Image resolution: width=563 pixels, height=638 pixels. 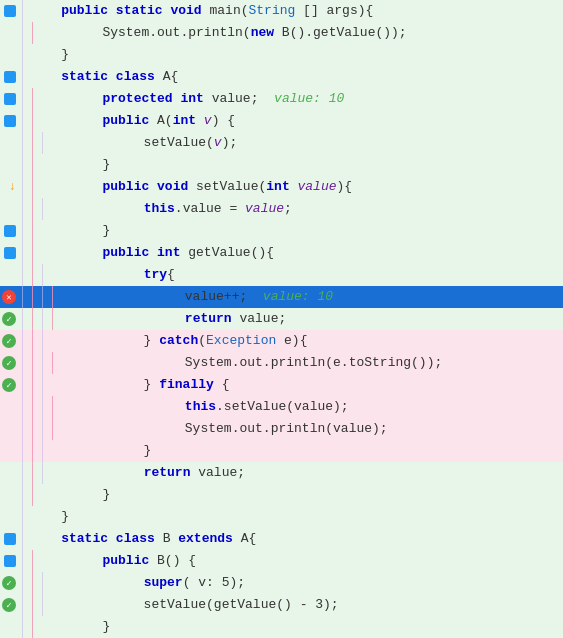 I want to click on code-line: public int getValue(){, so click(x=282, y=253).